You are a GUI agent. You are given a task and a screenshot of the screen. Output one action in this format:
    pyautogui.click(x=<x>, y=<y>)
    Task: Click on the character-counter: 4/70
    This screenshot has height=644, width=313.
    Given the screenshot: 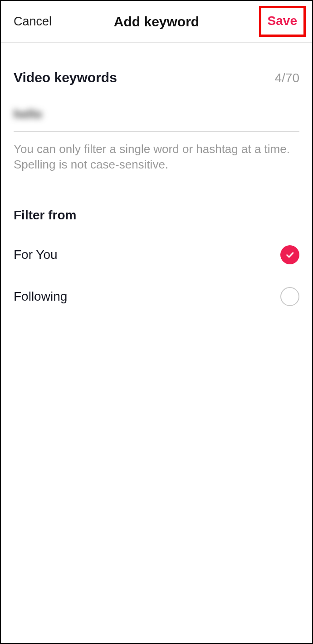 What is the action you would take?
    pyautogui.click(x=288, y=78)
    